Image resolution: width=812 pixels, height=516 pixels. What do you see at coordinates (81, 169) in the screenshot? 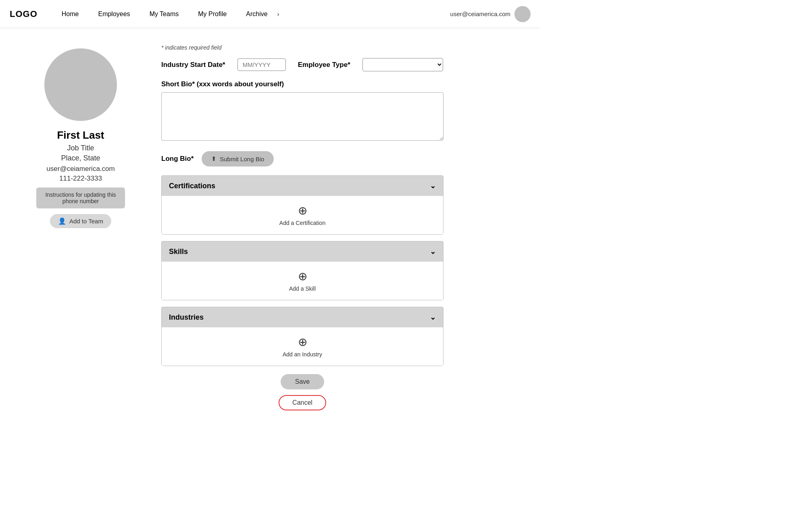
I see `profile-email: user@ceiamerica.com` at bounding box center [81, 169].